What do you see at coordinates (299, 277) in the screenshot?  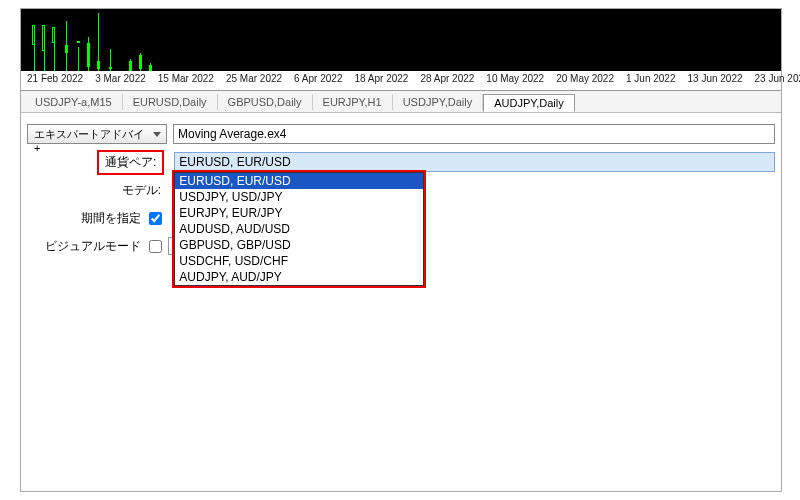 I see `currency-pair-option: AUDJPY, AUD/JPY` at bounding box center [299, 277].